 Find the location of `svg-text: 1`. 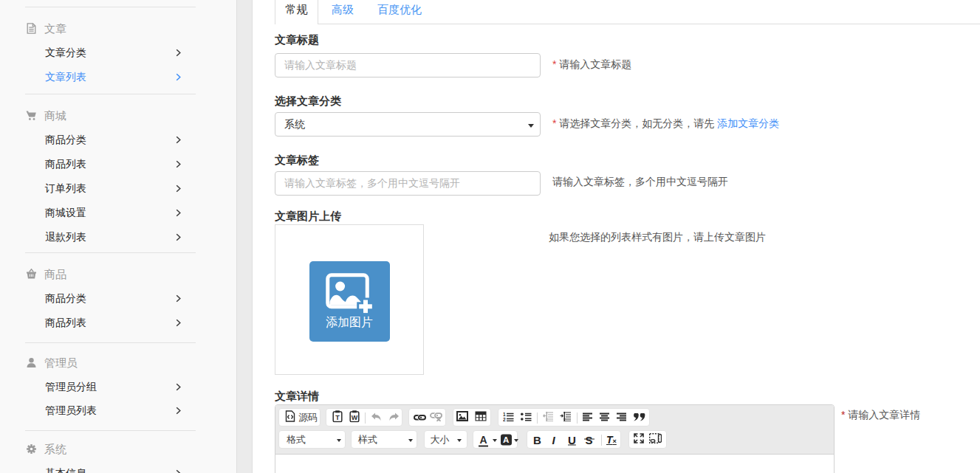

svg-text: 1 is located at coordinates (504, 415).